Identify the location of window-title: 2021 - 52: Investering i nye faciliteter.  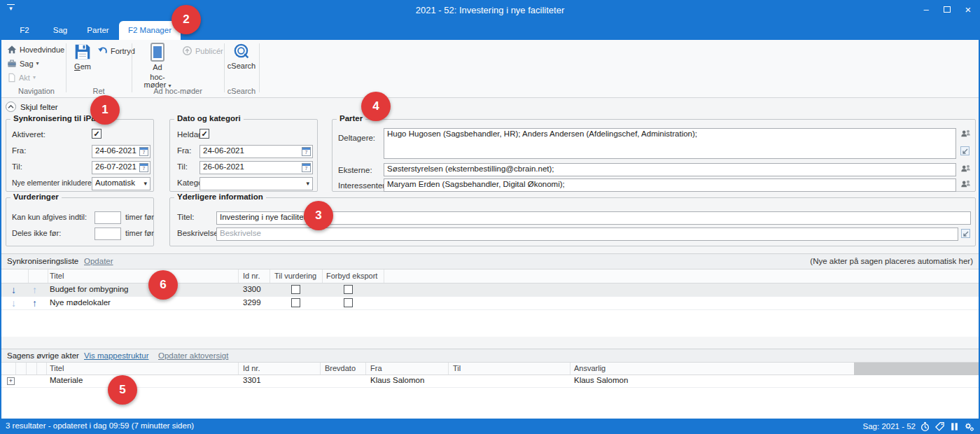
(490, 10).